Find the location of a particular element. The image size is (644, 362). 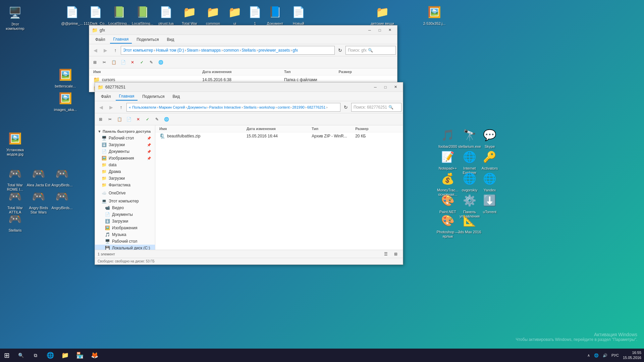

gfx-breadcrumb-3: Steam is located at coordinates (193, 50).